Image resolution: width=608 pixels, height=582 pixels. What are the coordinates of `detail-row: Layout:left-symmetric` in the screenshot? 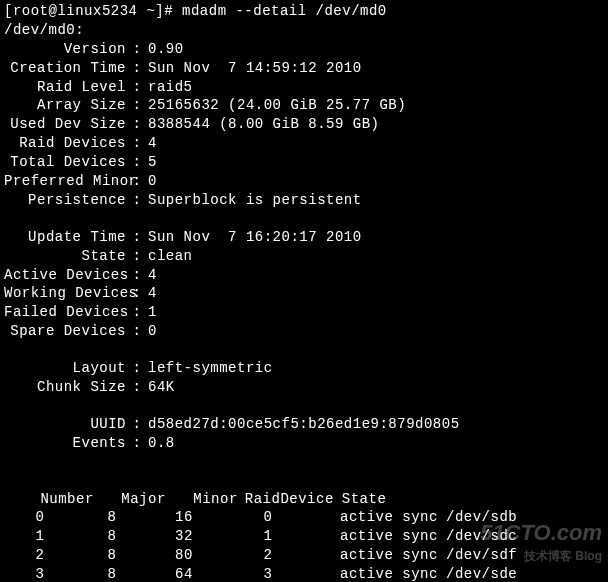 It's located at (304, 368).